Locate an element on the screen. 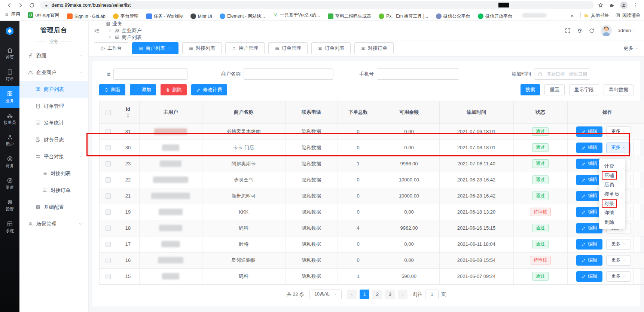 This screenshot has height=312, width=644. dropdown-item: 店铺 is located at coordinates (612, 175).